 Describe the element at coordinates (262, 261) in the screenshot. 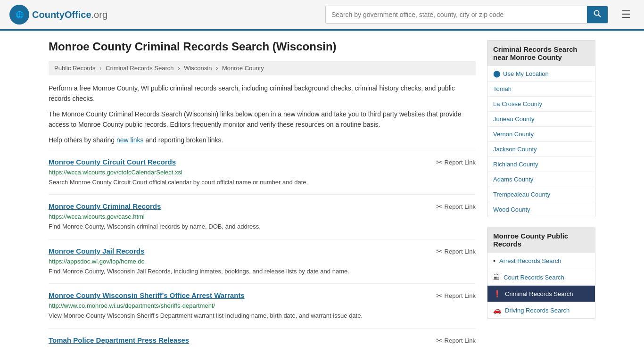

I see `record-item: Monroe County Jail Records ✂ Report Link…` at that location.